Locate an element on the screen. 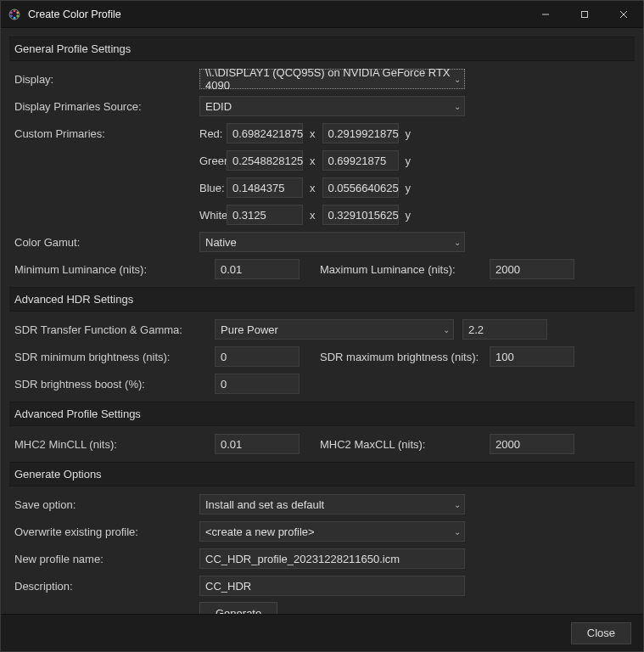 The height and width of the screenshot is (652, 644). white-y-input: 0.3291015625 is located at coordinates (361, 215).